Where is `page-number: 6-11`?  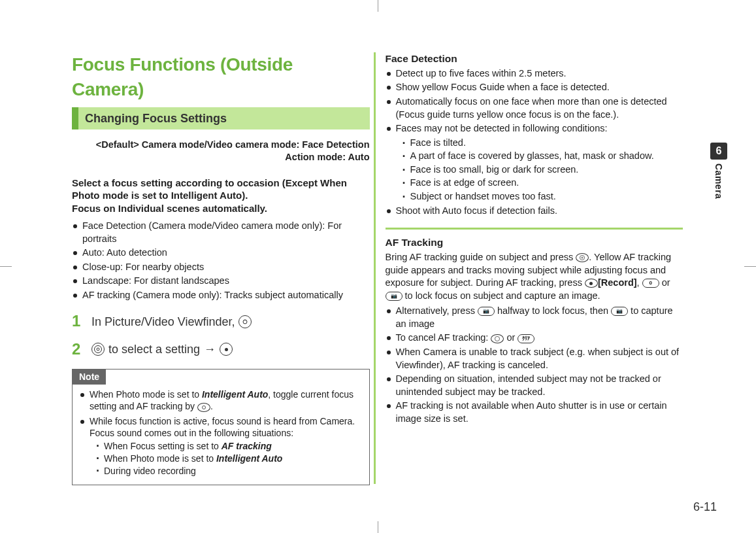 page-number: 6-11 is located at coordinates (705, 507).